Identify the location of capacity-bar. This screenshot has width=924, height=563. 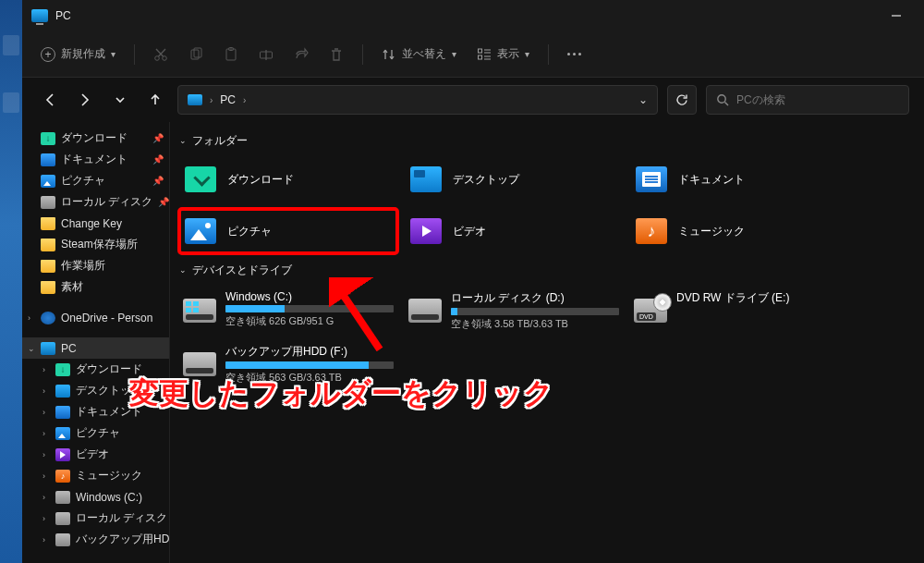
(535, 312).